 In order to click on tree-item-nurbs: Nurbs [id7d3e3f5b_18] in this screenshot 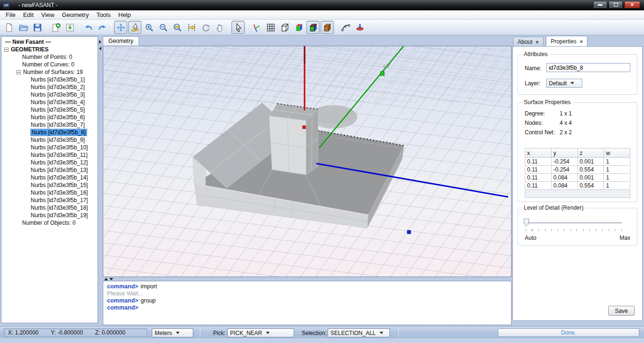, I will do `click(50, 208)`.